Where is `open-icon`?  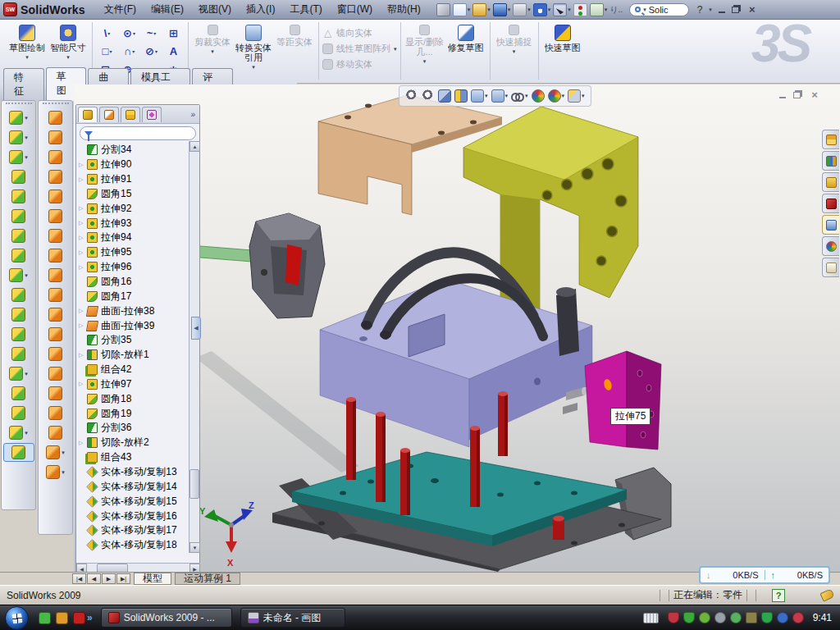 open-icon is located at coordinates (479, 10).